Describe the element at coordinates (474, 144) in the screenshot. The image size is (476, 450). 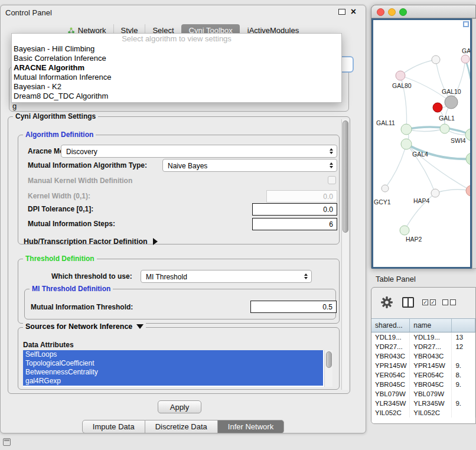
I see `network-vertical-scrollbar` at that location.